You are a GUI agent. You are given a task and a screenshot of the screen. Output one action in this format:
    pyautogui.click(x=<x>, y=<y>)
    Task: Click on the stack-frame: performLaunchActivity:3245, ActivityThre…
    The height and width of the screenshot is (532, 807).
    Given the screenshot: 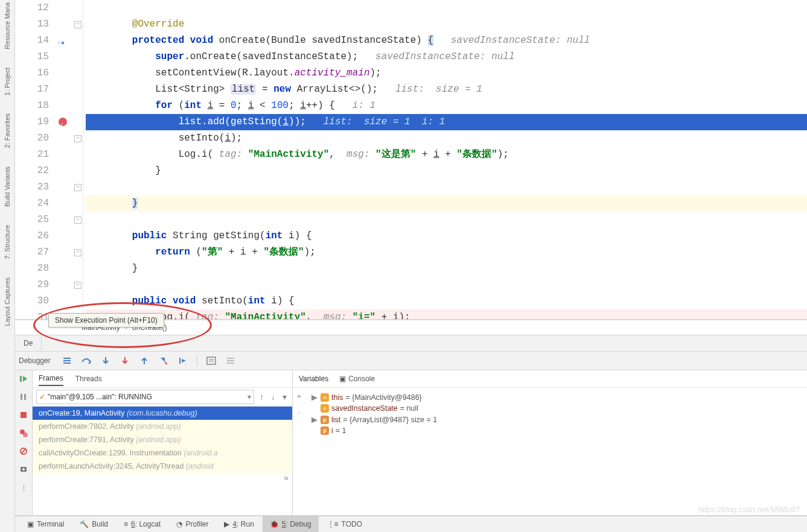 What is the action you would take?
    pyautogui.click(x=162, y=466)
    